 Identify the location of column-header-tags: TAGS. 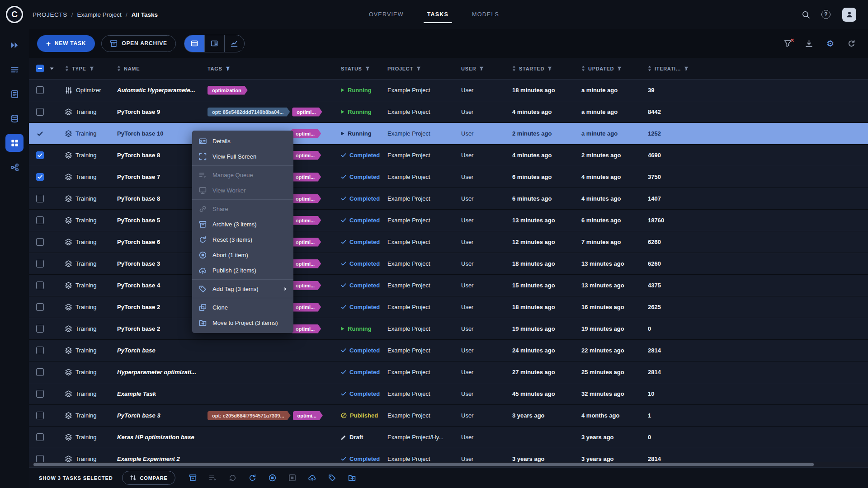
(274, 69).